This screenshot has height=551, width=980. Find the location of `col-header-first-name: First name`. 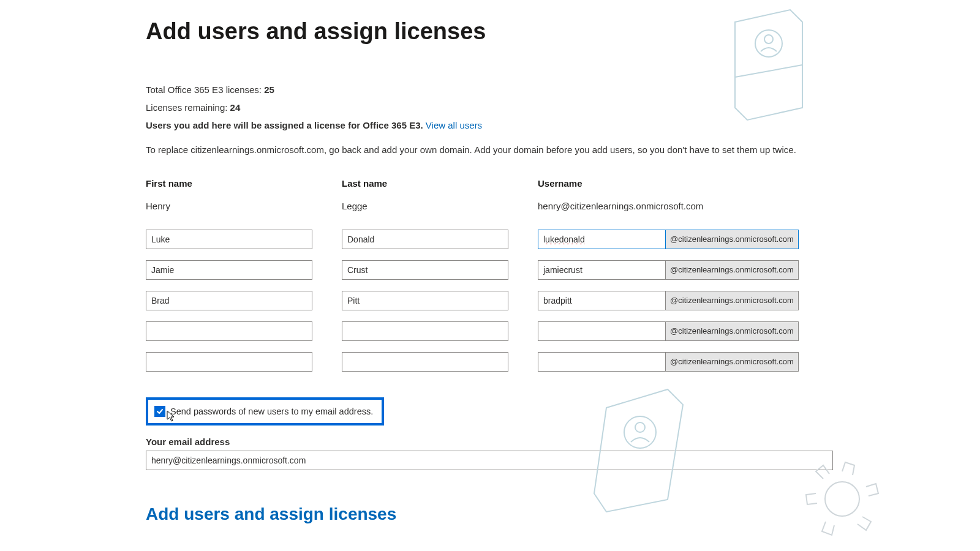

col-header-first-name: First name is located at coordinates (229, 184).